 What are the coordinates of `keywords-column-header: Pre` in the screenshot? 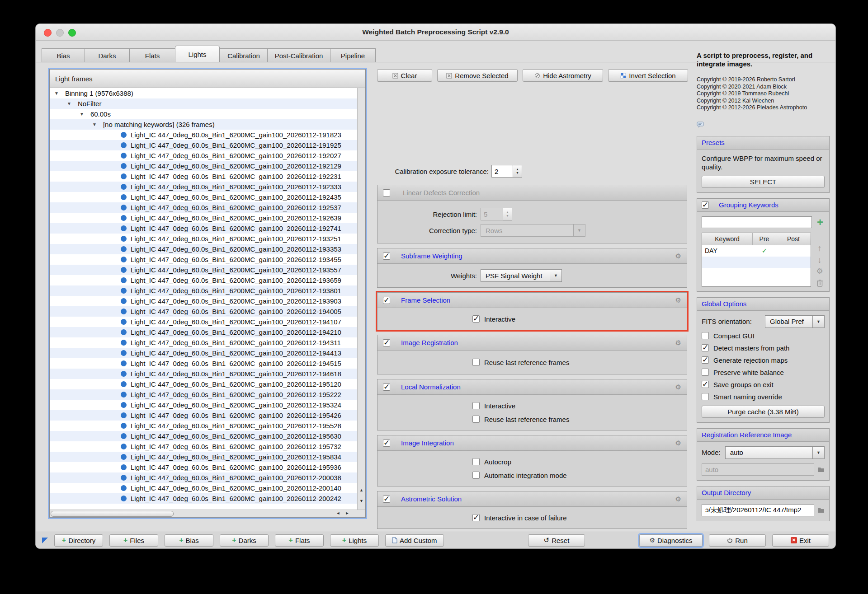 It's located at (764, 239).